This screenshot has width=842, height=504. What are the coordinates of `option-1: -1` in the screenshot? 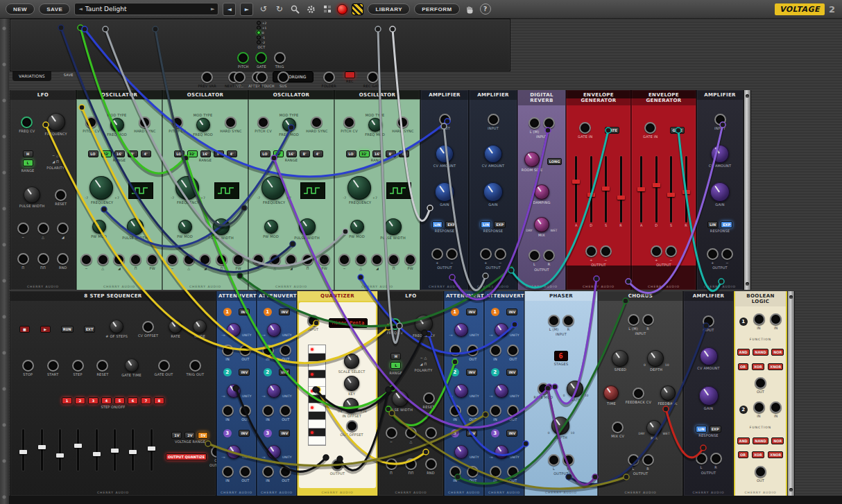 It's located at (262, 37).